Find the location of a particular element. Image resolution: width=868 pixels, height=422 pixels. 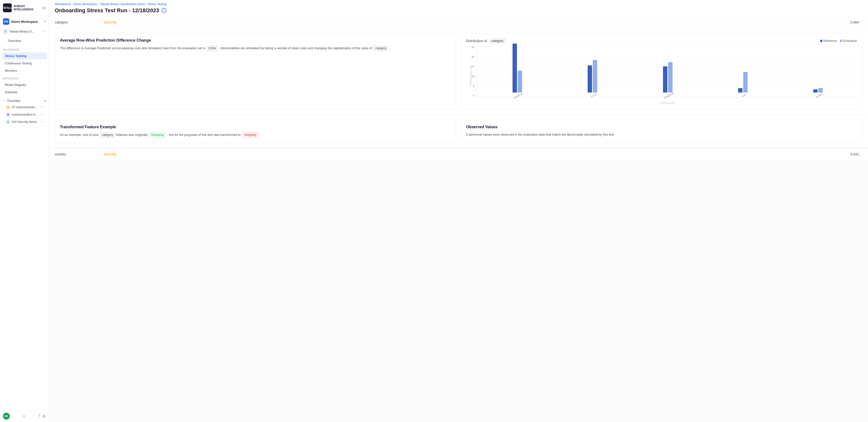

observed-values-title: Observed Values is located at coordinates (661, 127).